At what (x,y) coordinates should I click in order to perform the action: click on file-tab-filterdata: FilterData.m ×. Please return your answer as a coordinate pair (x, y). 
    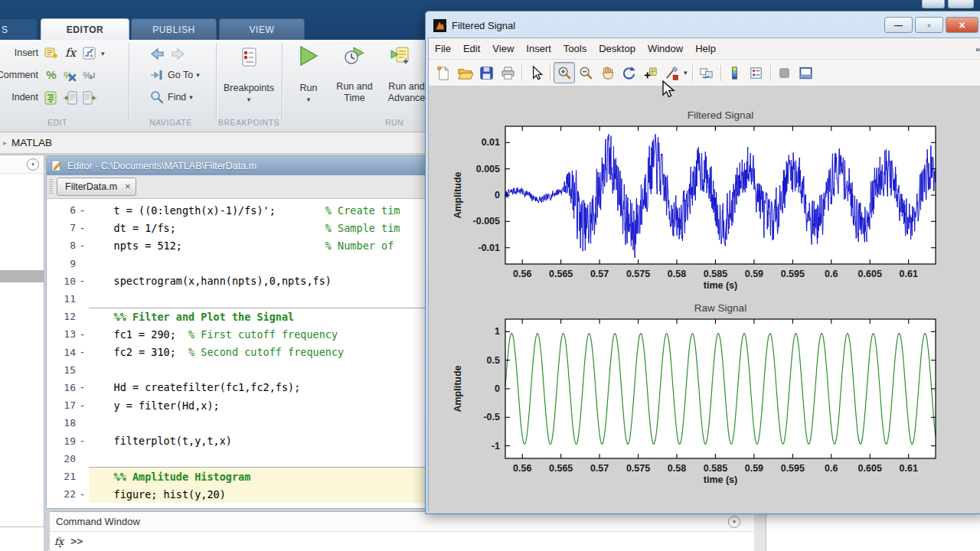
    Looking at the image, I should click on (96, 187).